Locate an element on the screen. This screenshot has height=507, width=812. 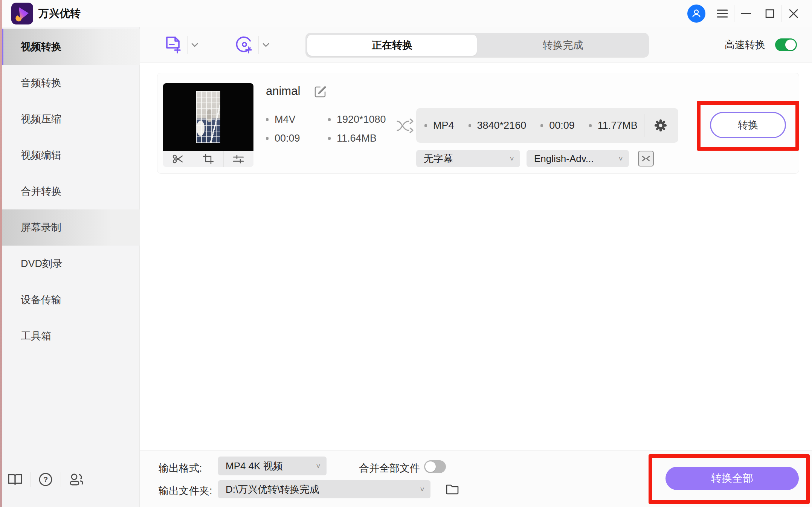
sidebar-item-label: 视频转换 is located at coordinates (41, 47).